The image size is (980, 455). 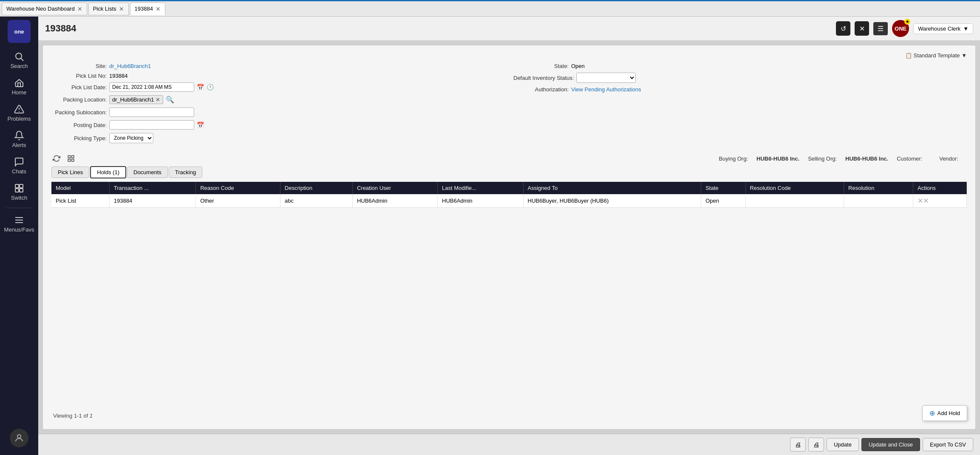 I want to click on sidebar: one Search Home Problems Alerts Chats Sw…, so click(x=19, y=236).